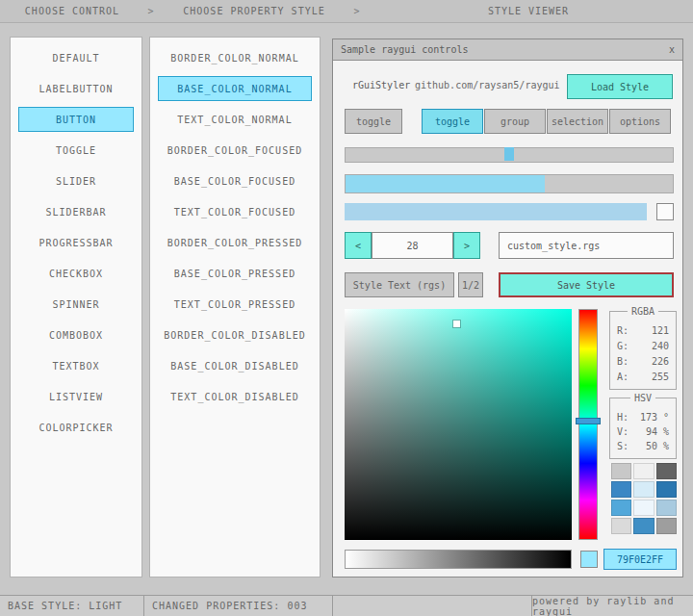  What do you see at coordinates (235, 181) in the screenshot?
I see `prop-item-base-color-focused: BASE_COLOR_FOCUSED` at bounding box center [235, 181].